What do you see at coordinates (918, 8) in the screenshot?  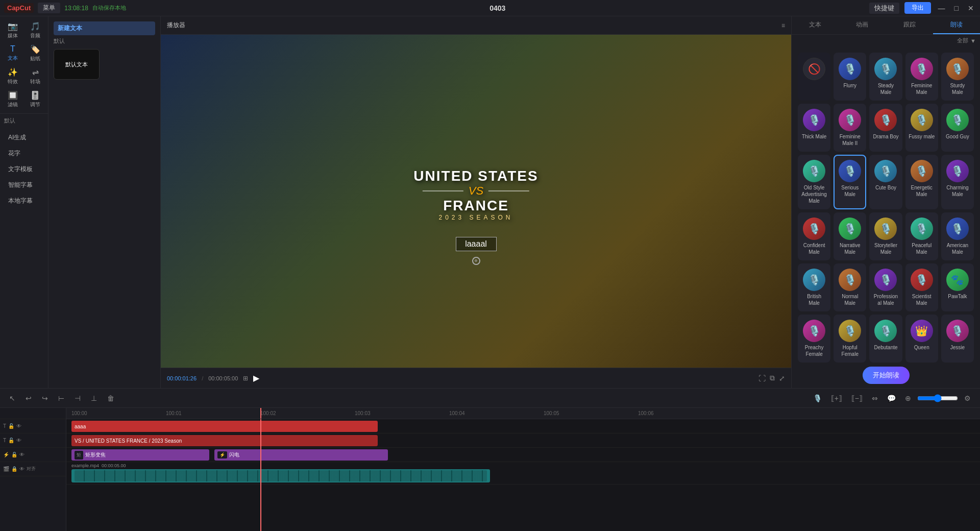 I see `export-button: 导出` at bounding box center [918, 8].